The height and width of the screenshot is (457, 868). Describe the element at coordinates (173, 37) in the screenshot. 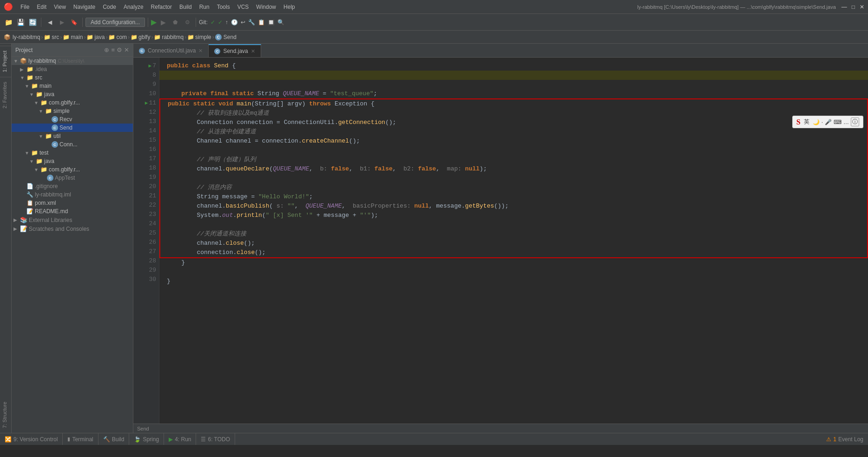

I see `bc-rabbitmq: rabbitmq` at that location.